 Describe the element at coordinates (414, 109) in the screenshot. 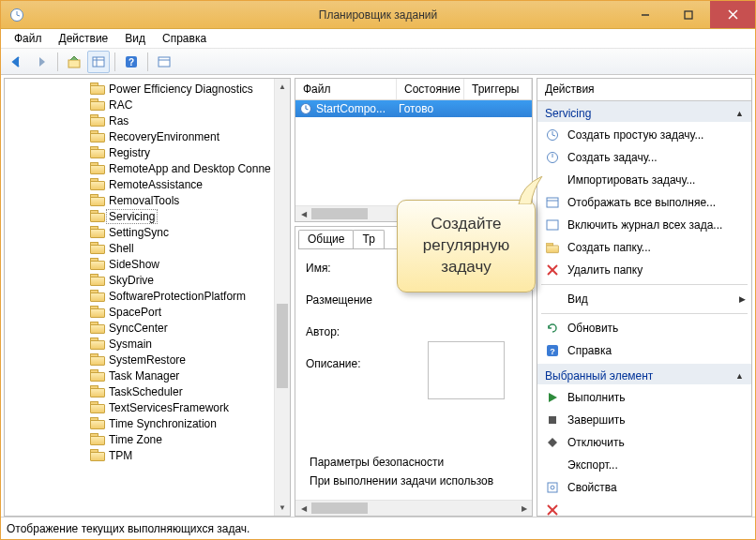

I see `task-row: StartCompo... Готово` at that location.